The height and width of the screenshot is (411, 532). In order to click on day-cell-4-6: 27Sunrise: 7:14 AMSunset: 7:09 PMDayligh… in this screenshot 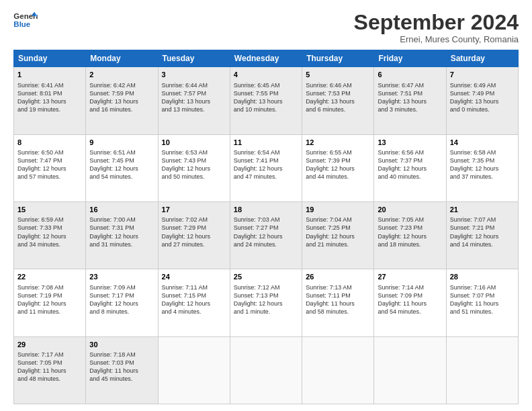, I will do `click(410, 303)`.